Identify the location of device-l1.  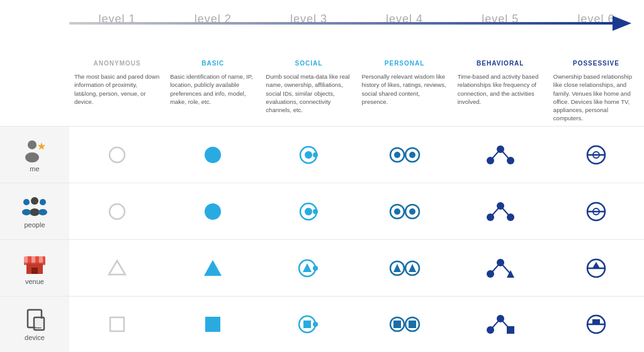
(117, 324).